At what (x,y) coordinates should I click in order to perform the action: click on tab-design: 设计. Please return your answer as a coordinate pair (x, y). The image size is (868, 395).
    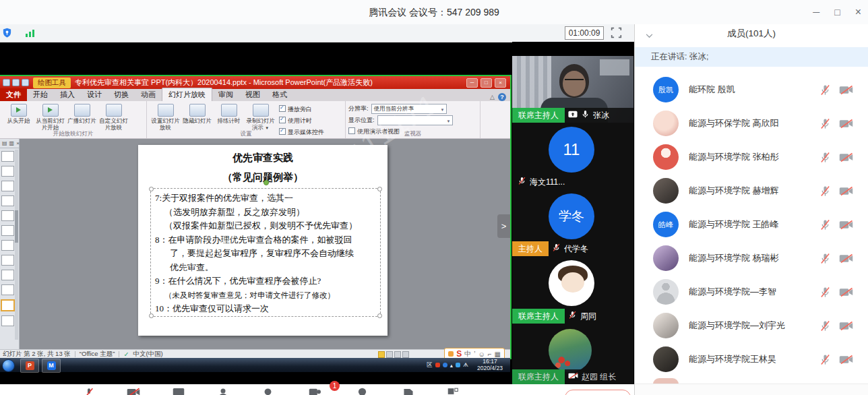
    Looking at the image, I should click on (94, 94).